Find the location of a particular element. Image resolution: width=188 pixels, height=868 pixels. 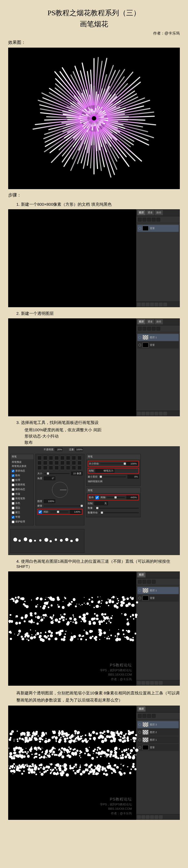

step-4: 4. 使用白色画笔在图层1画面中间往上的位置画三道（不限）直线（可以画的时候按住… is located at coordinates (94, 564).